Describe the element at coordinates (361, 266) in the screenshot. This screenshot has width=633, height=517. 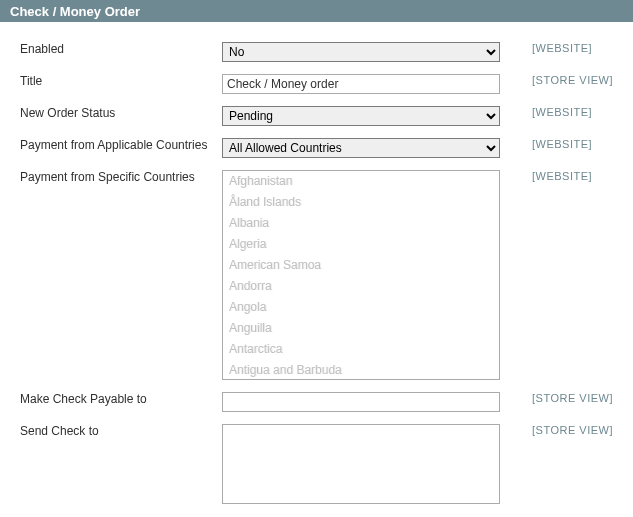
I see `country-option: American Samoa` at that location.